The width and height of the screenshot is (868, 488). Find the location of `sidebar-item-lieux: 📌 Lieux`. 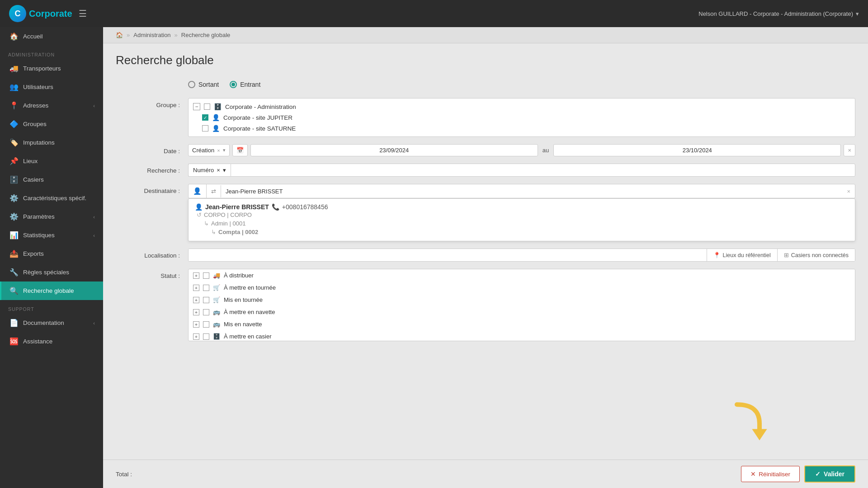

sidebar-item-lieux: 📌 Lieux is located at coordinates (52, 161).